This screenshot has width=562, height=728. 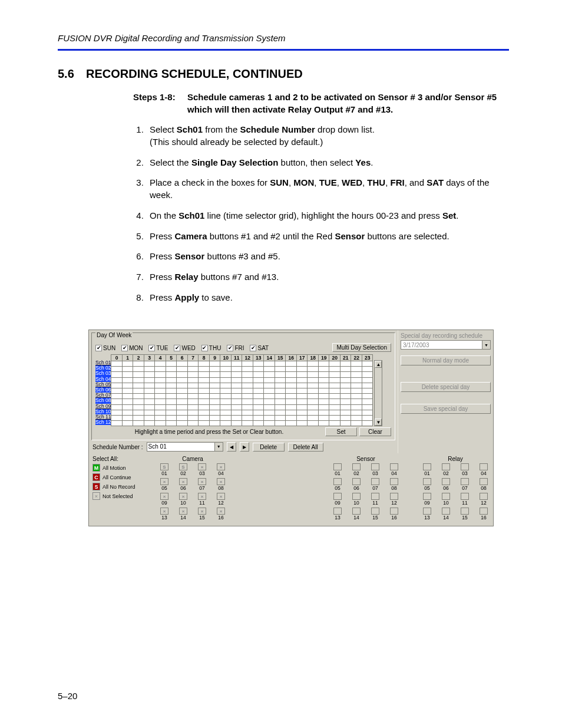 I want to click on relay-button-4: 04, so click(x=484, y=470).